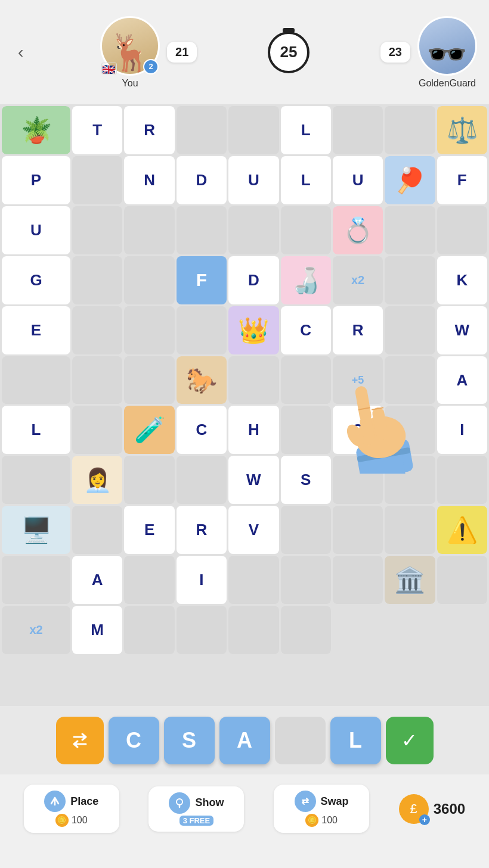 The width and height of the screenshot is (489, 868). Describe the element at coordinates (306, 480) in the screenshot. I see `cell-9-5: S` at that location.